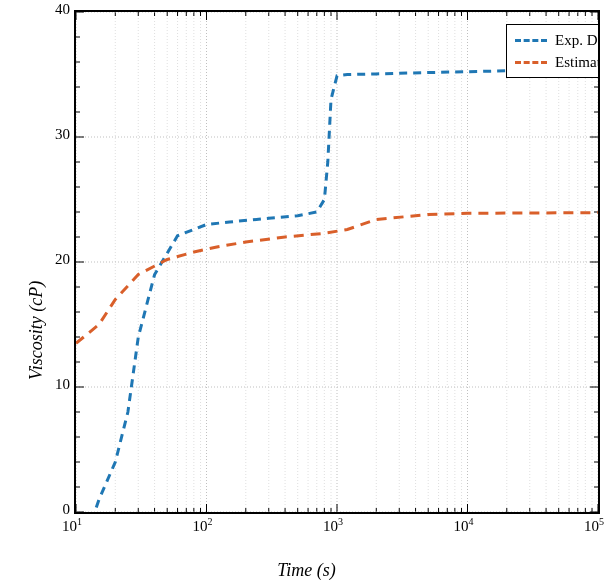 Image resolution: width=613 pixels, height=582 pixels. Describe the element at coordinates (333, 526) in the screenshot. I see `x-tick-label: 103` at that location.